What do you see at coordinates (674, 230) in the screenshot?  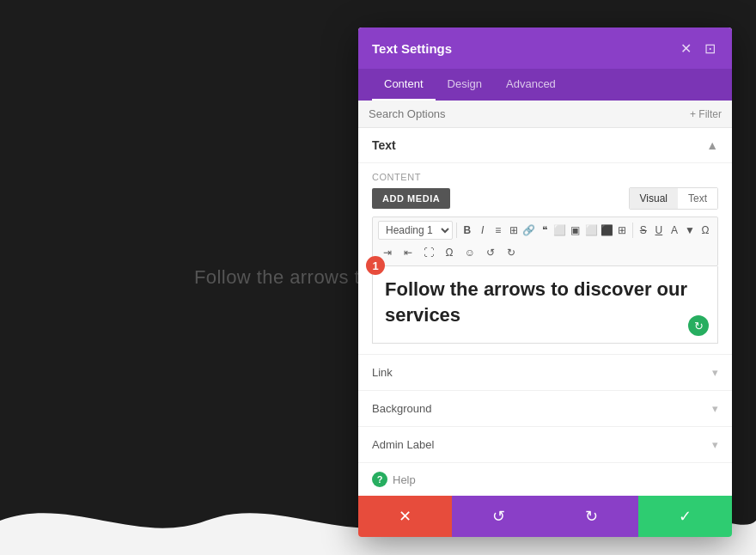 I see `text-color-button: A` at bounding box center [674, 230].